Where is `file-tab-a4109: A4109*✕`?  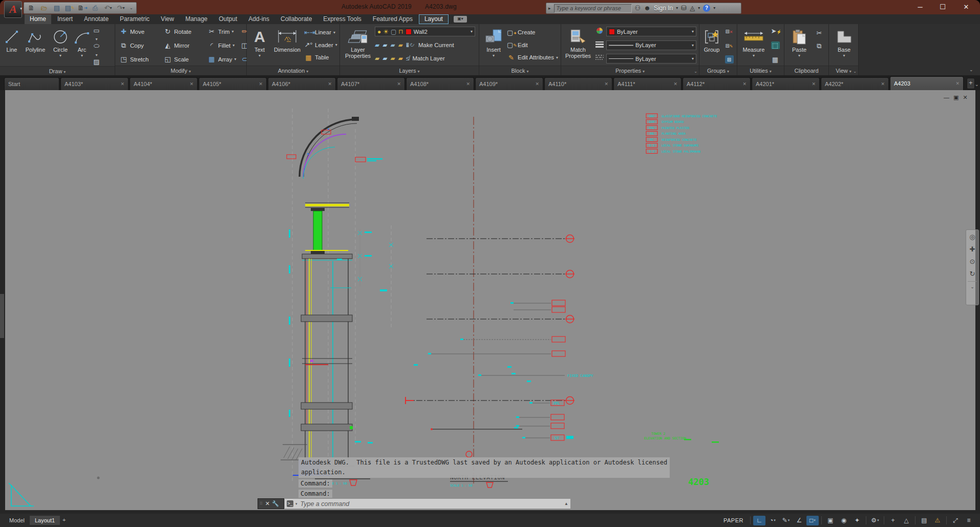
file-tab-a4109: A4109*✕ is located at coordinates (509, 84).